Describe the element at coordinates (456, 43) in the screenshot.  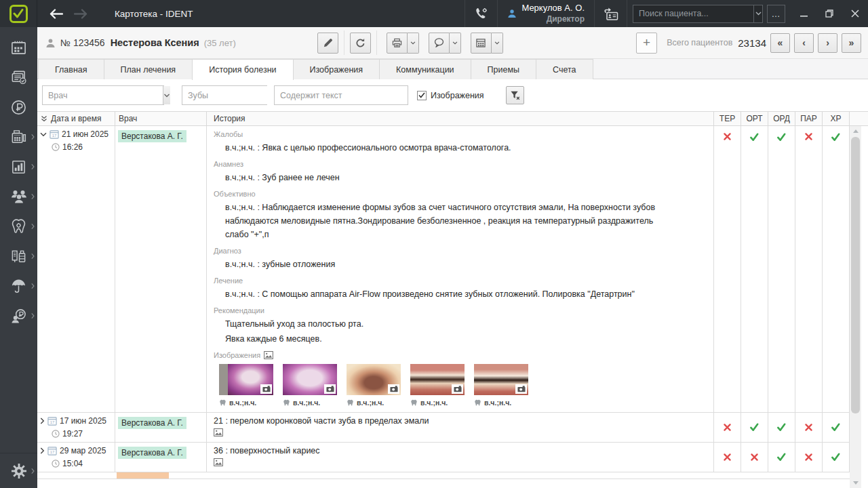
I see `message-dropdown-icon` at that location.